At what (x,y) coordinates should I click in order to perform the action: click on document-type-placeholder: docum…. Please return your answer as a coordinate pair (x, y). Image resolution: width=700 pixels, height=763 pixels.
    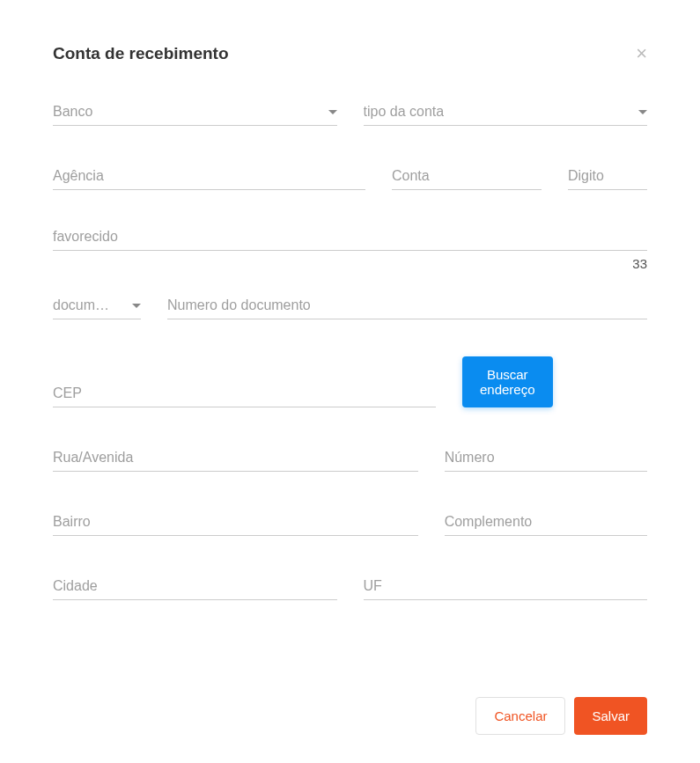
    Looking at the image, I should click on (81, 305).